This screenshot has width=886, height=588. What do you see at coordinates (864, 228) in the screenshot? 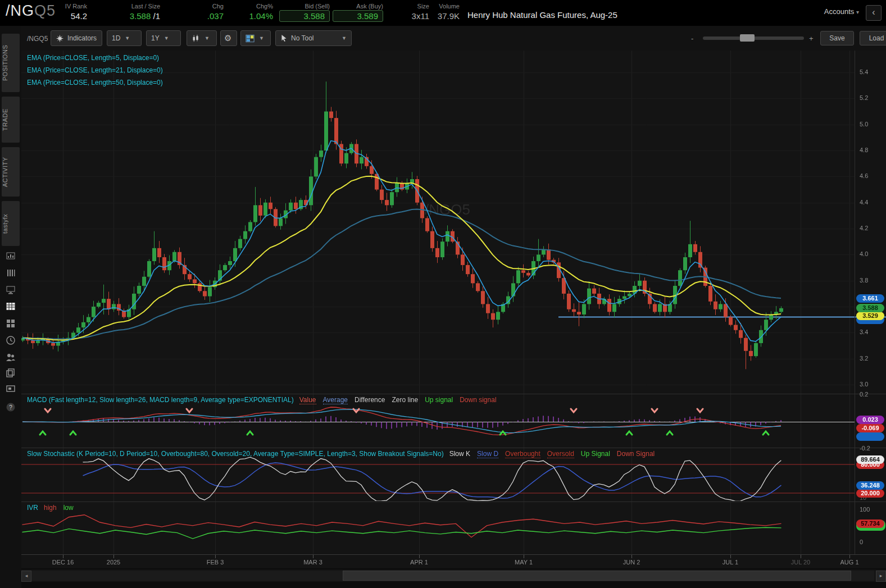
I see `price-tick: 4.2` at bounding box center [864, 228].